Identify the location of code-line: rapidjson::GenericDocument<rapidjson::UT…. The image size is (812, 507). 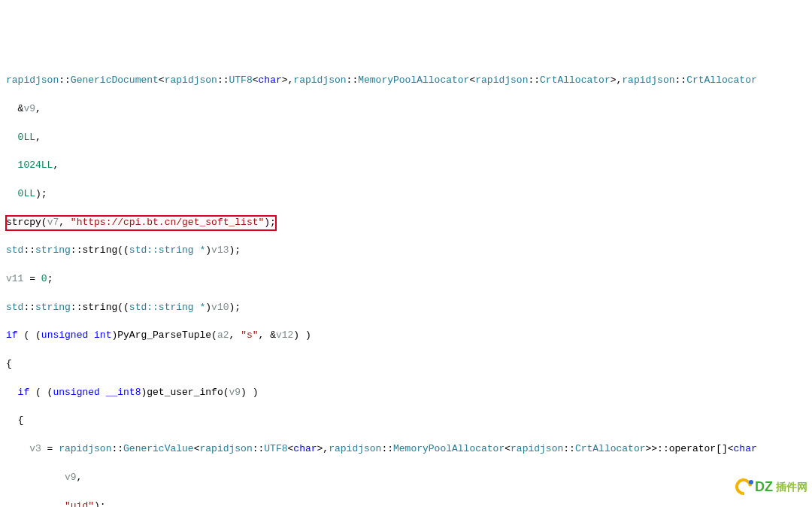
(406, 81).